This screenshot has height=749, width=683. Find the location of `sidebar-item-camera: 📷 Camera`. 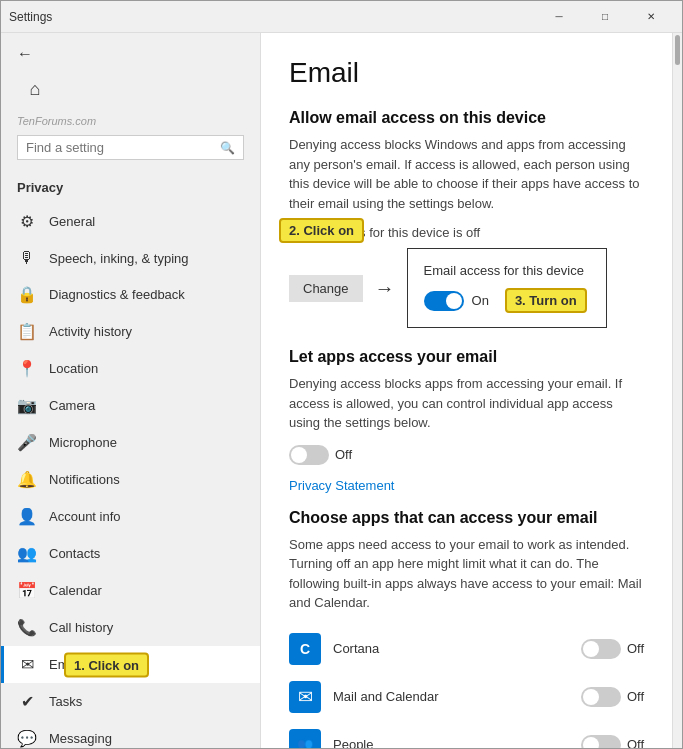

sidebar-item-camera: 📷 Camera is located at coordinates (130, 406).